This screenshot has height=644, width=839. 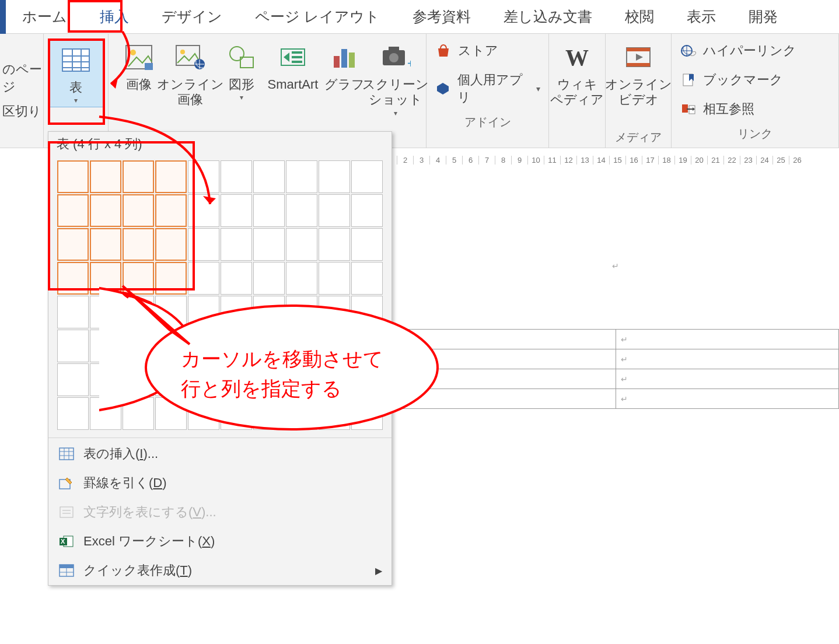 I want to click on hyperlink-button: ハイパーリンク, so click(x=755, y=51).